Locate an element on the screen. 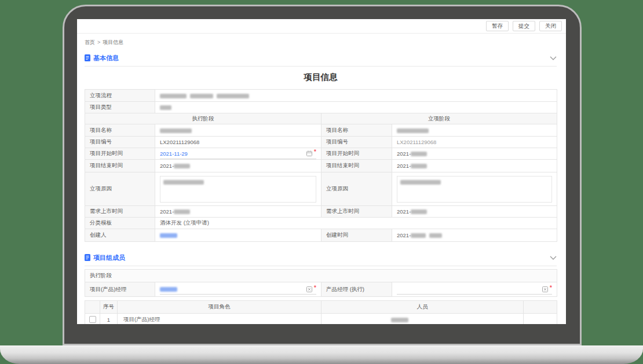  field-label-start-init: 项目开始时间 is located at coordinates (357, 154).